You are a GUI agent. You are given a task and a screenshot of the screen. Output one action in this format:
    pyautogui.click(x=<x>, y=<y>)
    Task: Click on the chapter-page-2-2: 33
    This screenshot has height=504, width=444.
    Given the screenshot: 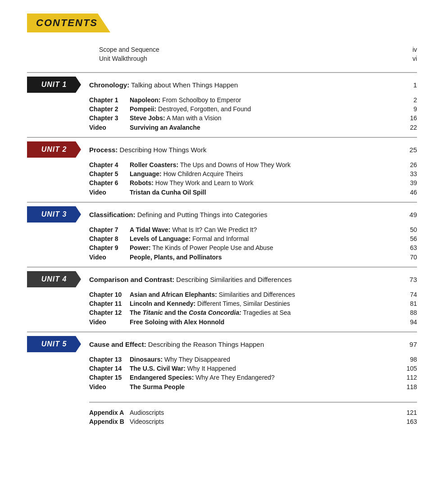 What is the action you would take?
    pyautogui.click(x=409, y=174)
    